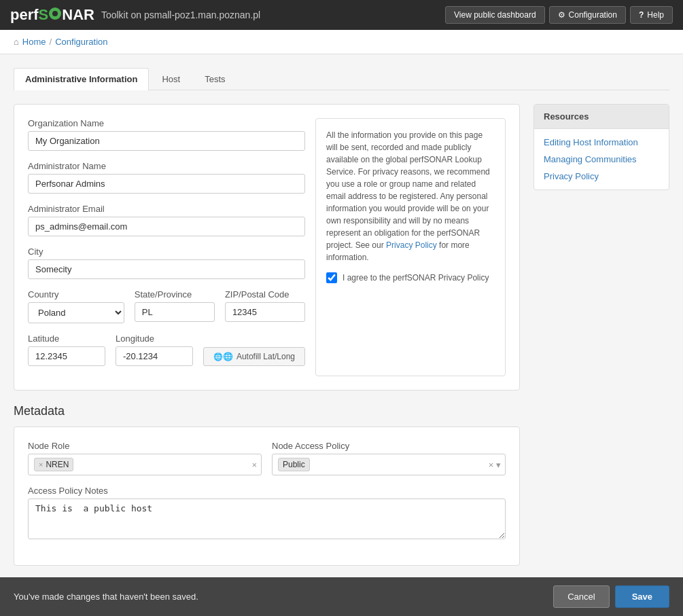 The width and height of the screenshot is (683, 616). Describe the element at coordinates (265, 312) in the screenshot. I see `zip-input` at that location.